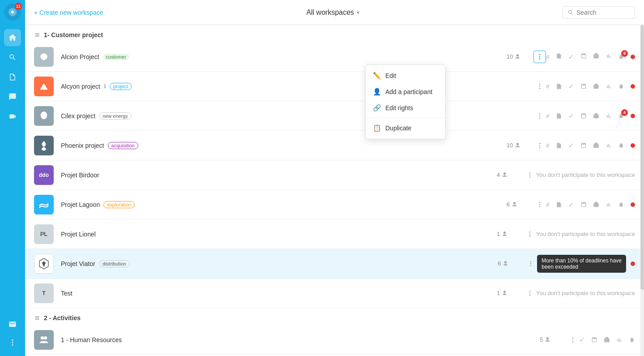 The width and height of the screenshot is (644, 356). Describe the element at coordinates (520, 56) in the screenshot. I see `participants-alcion: 10` at that location.